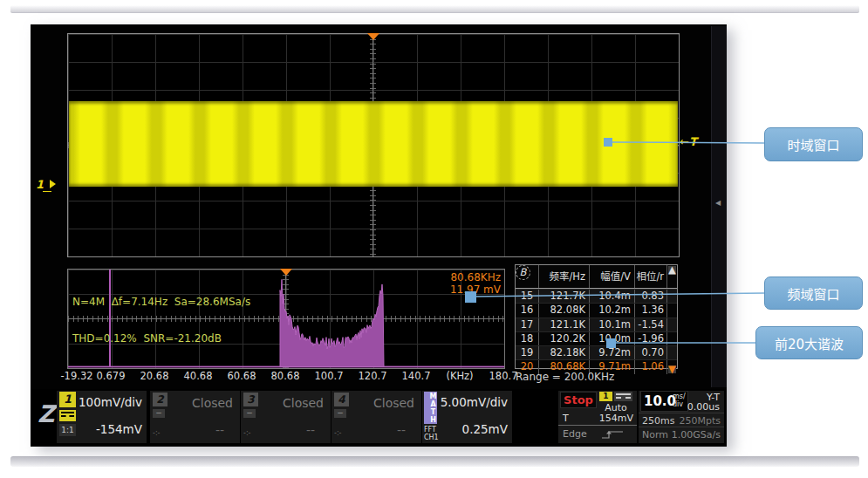 The image size is (868, 478). I want to click on callout-time-window: 时域窗口, so click(813, 145).